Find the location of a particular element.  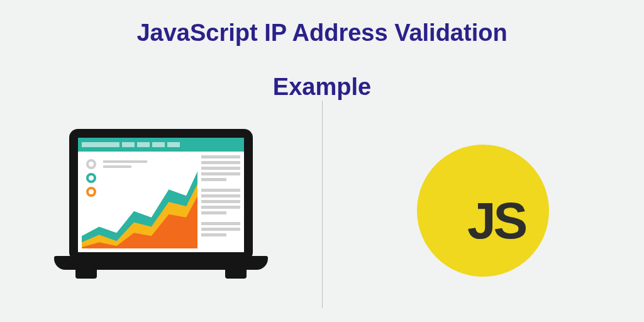

screen-header is located at coordinates (161, 145).